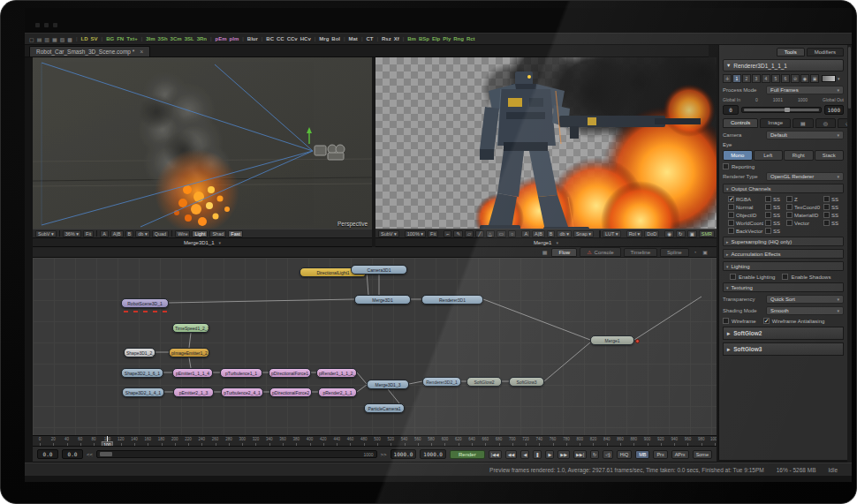 Image resolution: width=857 pixels, height=504 pixels. What do you see at coordinates (72, 234) in the screenshot?
I see `viewer-btn-36: 36% ▾` at bounding box center [72, 234].